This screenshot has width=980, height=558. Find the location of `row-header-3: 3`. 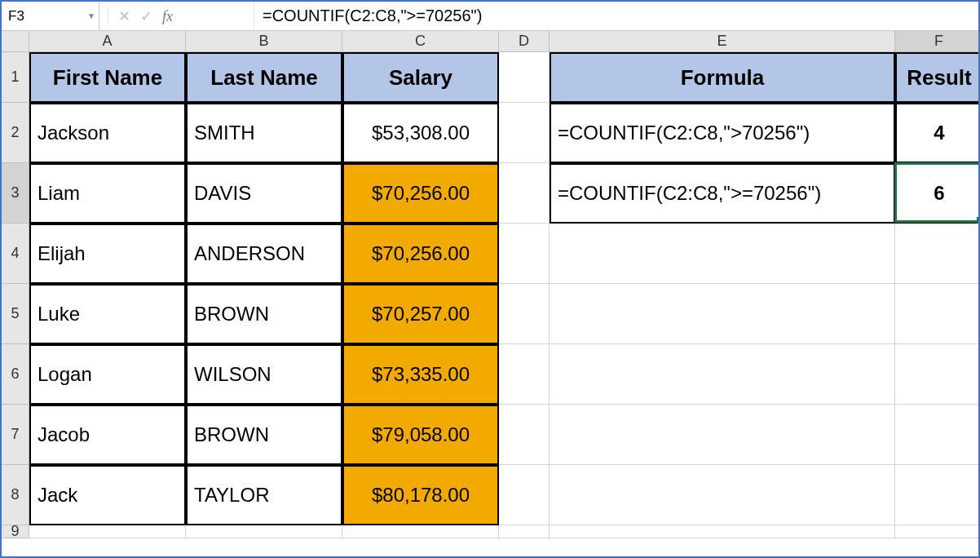

row-header-3: 3 is located at coordinates (15, 193).